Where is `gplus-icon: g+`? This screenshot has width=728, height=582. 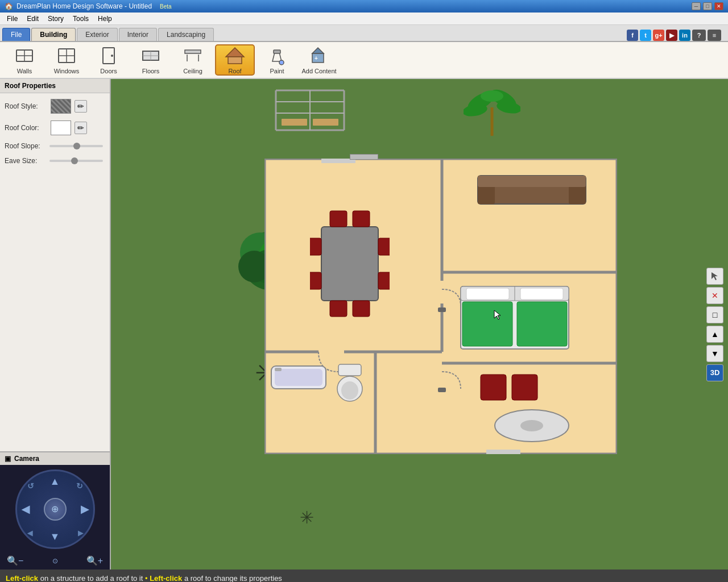
gplus-icon: g+ is located at coordinates (659, 35).